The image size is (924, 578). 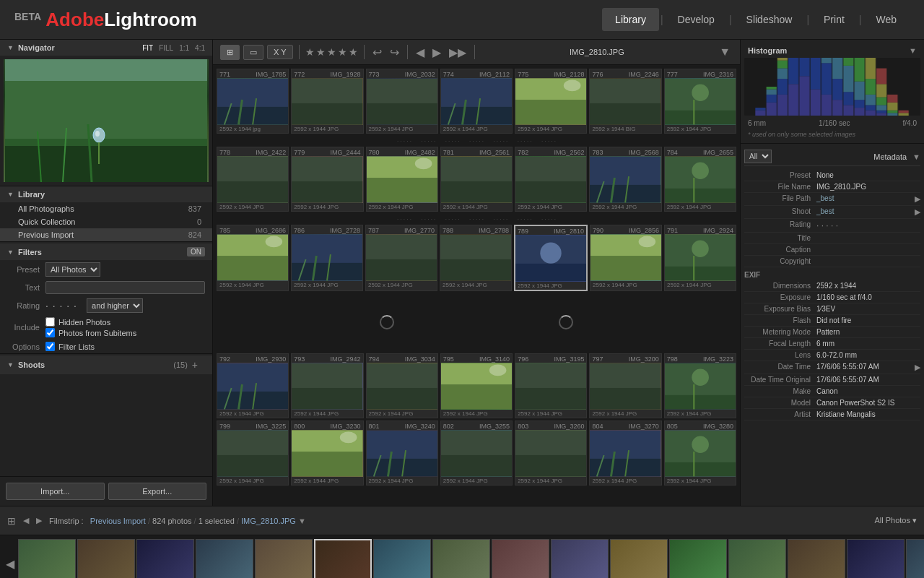 What do you see at coordinates (918, 212) in the screenshot?
I see `shoot-arrow: ▶` at bounding box center [918, 212].